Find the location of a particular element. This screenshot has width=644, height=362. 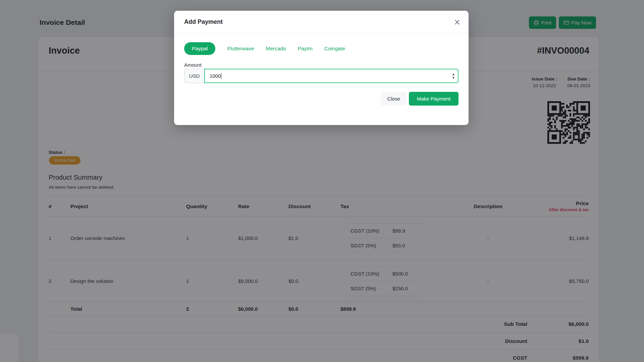

modal-body: Paypal Flutterwave Mercado Paytm Coingat… is located at coordinates (321, 70).